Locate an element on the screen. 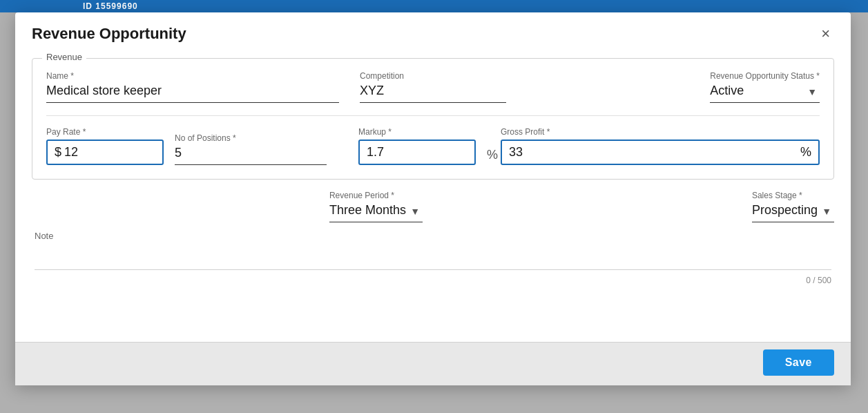  status-group: Revenue Opportunity Status * Active ▼ is located at coordinates (673, 87).